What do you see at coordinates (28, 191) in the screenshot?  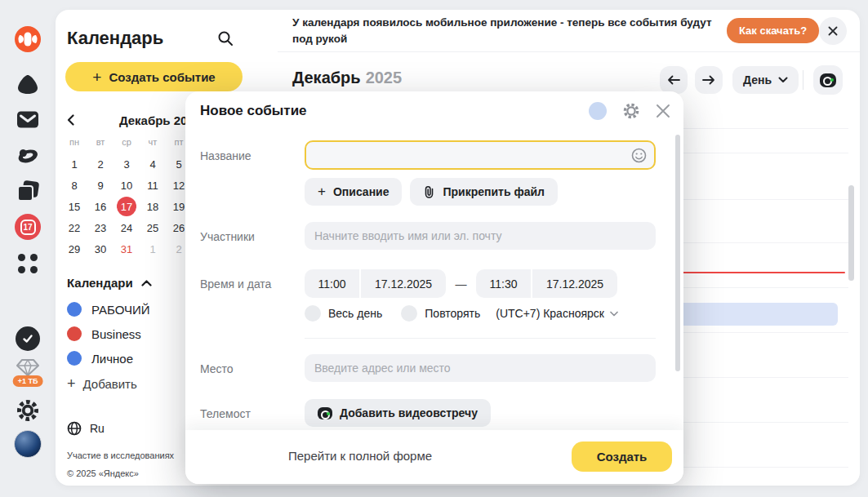 I see `documents-icon` at bounding box center [28, 191].